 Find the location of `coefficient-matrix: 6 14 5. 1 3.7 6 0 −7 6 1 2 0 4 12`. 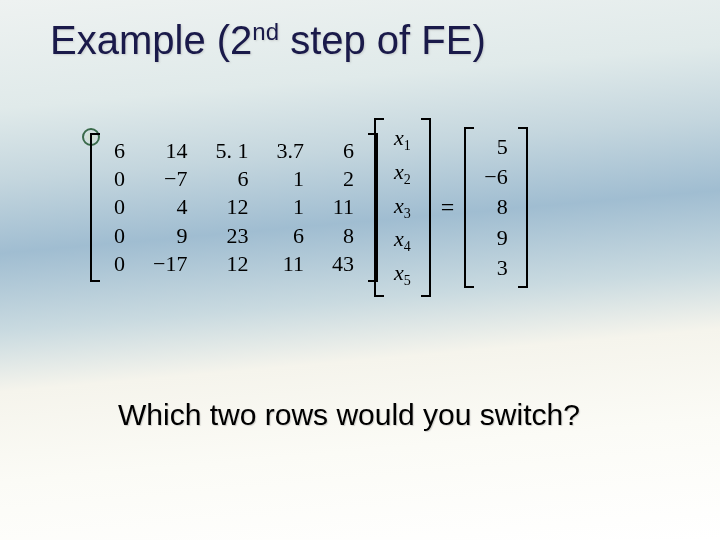

coefficient-matrix: 6 14 5. 1 3.7 6 0 −7 6 1 2 0 4 12 is located at coordinates (234, 208).